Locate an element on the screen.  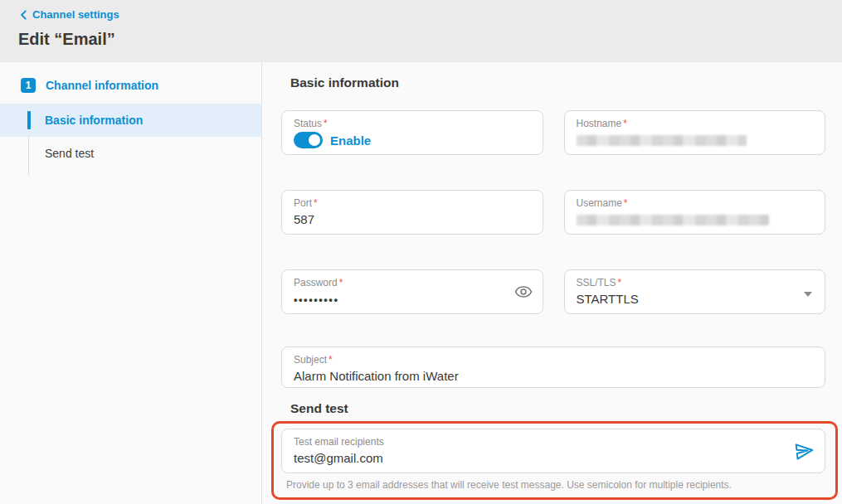
dropdown-arrow-icon is located at coordinates (808, 294).